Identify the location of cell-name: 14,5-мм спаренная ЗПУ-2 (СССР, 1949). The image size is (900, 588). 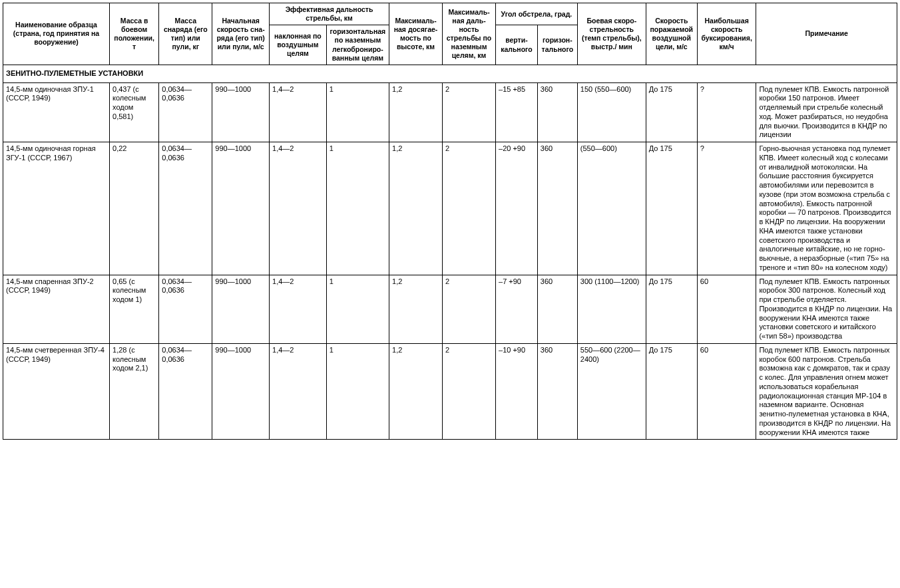
(57, 309).